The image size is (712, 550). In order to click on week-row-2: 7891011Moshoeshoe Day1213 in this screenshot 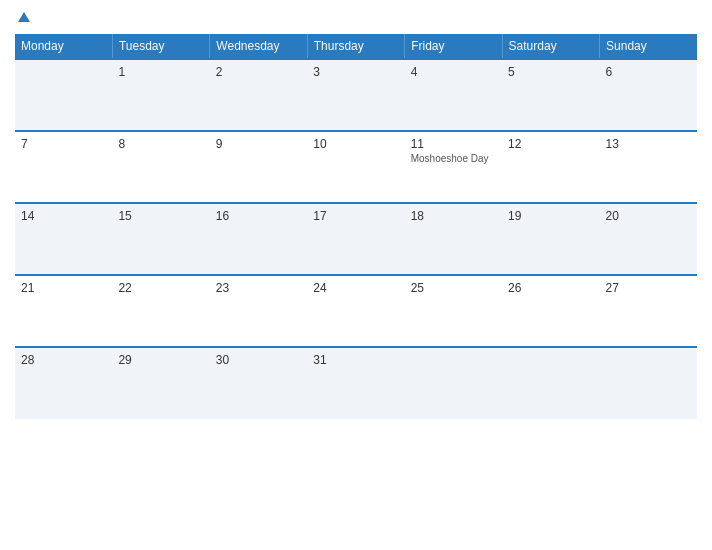, I will do `click(356, 167)`.